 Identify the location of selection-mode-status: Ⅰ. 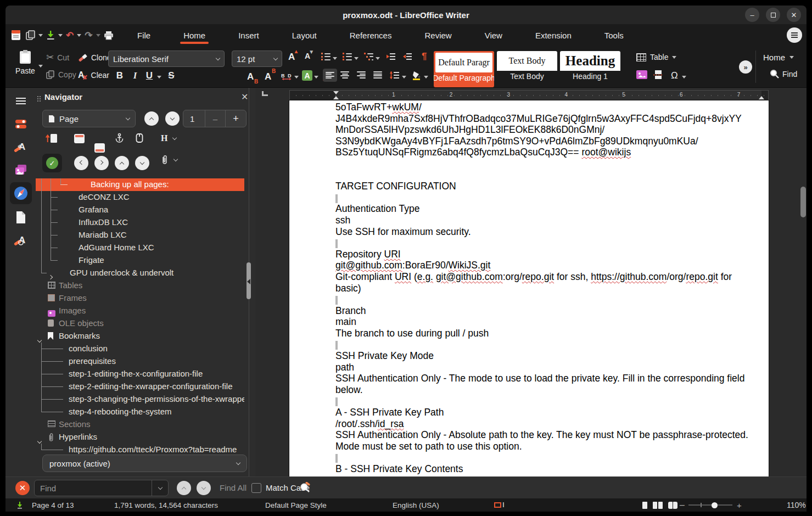
(500, 505).